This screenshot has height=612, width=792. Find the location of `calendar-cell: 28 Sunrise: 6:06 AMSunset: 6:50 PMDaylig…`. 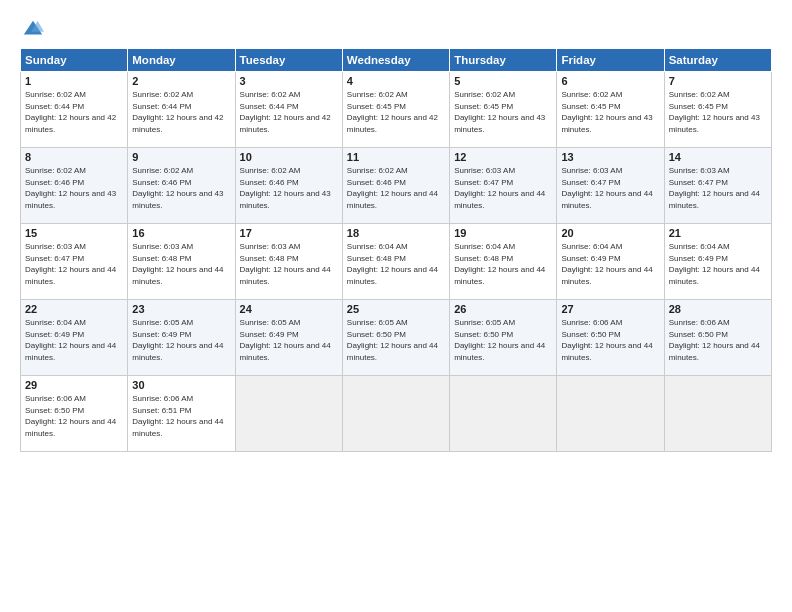

calendar-cell: 28 Sunrise: 6:06 AMSunset: 6:50 PMDaylig… is located at coordinates (718, 338).